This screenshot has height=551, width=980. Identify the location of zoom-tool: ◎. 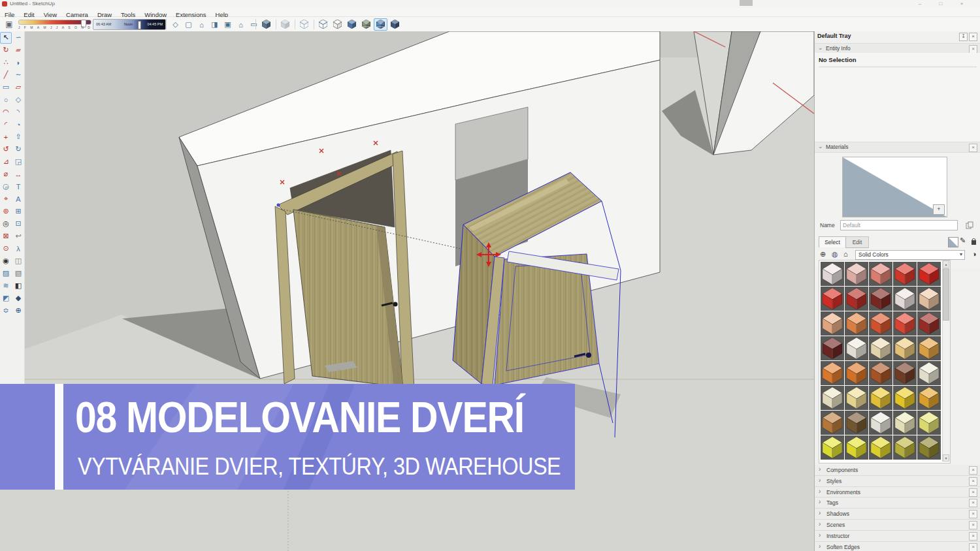
(6, 224).